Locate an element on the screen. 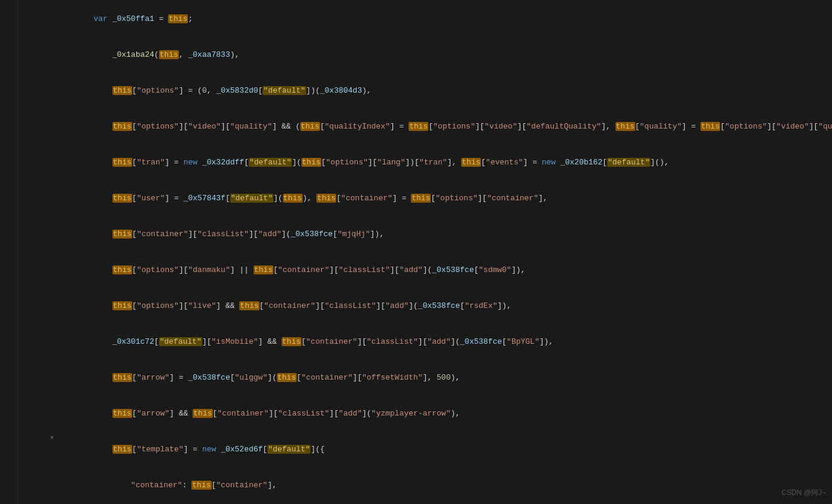  code-line-2: _0x1aba24(this, _0xaa7833), is located at coordinates (425, 55).